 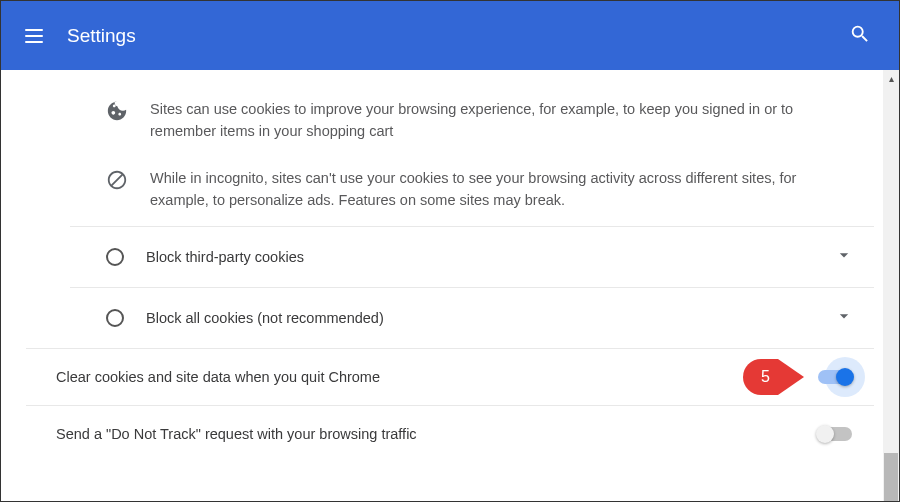 I want to click on block-third-party-label: Block third-party cookies, so click(x=490, y=257).